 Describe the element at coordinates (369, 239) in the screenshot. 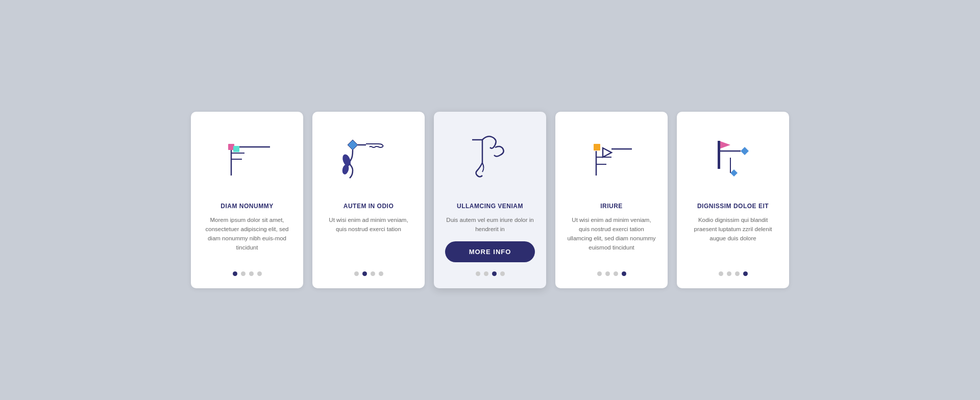

I see `card-2-text: Ut wisi enim ad minim veniam, quis nostr…` at that location.